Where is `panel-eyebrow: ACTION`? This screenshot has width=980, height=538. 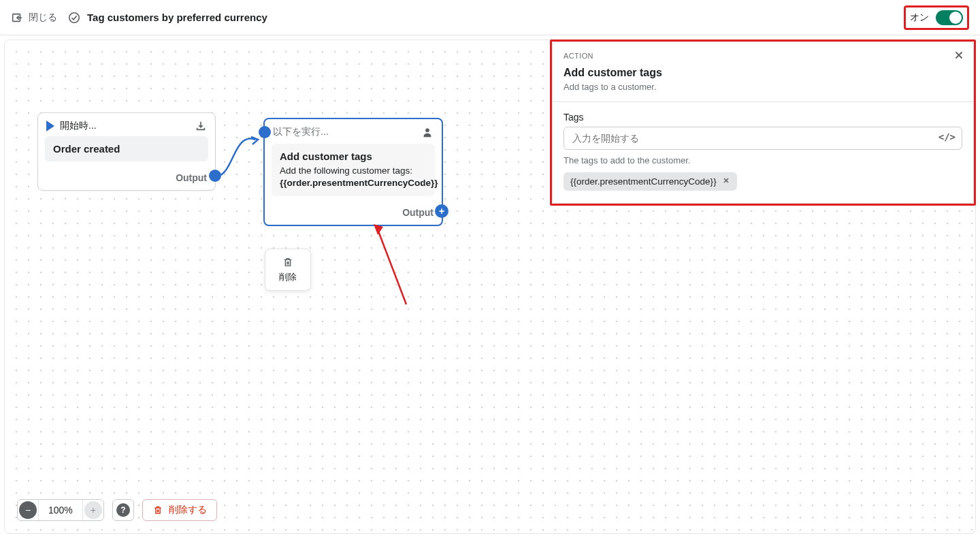 panel-eyebrow: ACTION is located at coordinates (763, 56).